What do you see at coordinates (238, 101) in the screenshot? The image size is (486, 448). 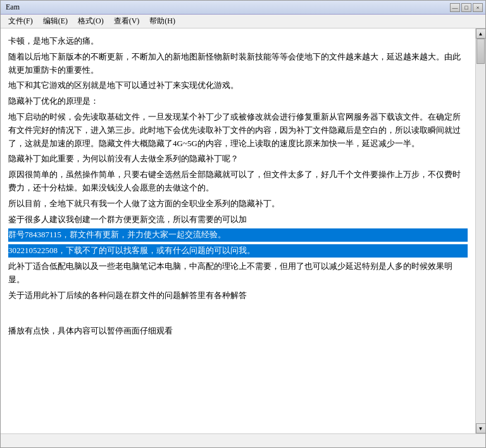 I see `text-line: 隐藏补丁优化的原理是：` at bounding box center [238, 101].